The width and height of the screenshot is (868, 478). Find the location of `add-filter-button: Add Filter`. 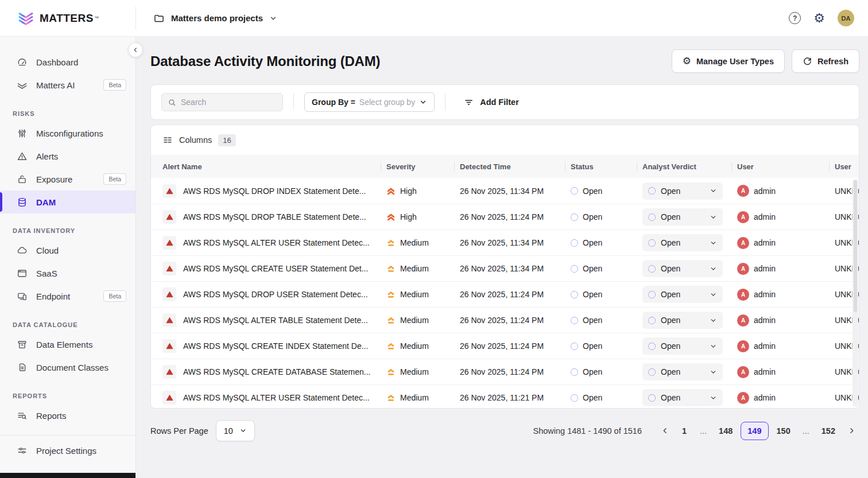

add-filter-button: Add Filter is located at coordinates (491, 102).